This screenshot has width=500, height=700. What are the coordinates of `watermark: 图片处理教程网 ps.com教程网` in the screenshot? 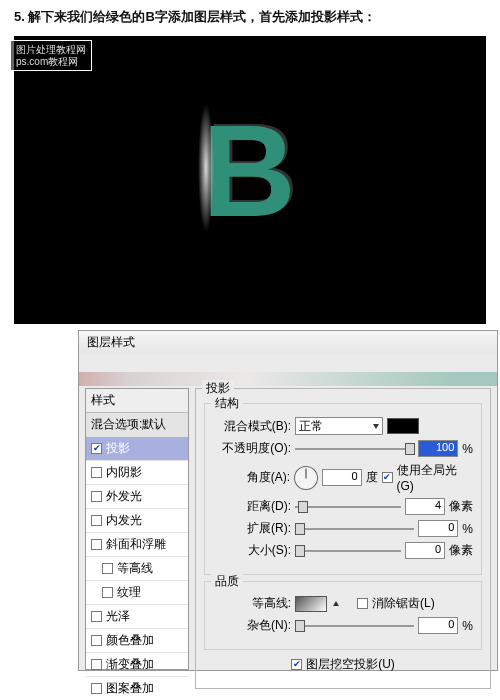 It's located at (51, 56).